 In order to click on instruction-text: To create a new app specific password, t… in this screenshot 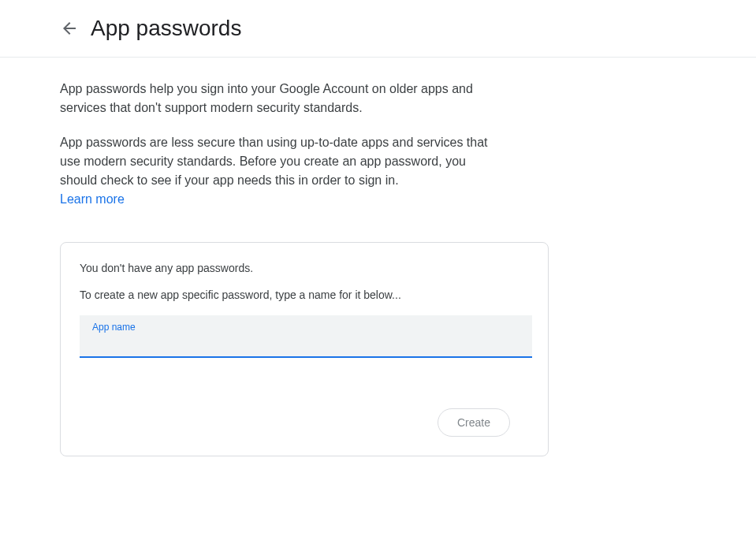, I will do `click(304, 295)`.